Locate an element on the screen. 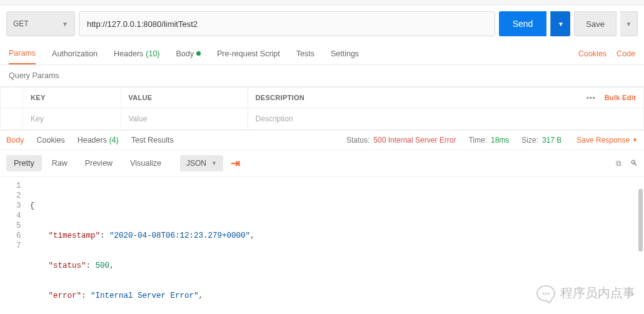 The image size is (644, 314). time-label: Time: is located at coordinates (478, 140).